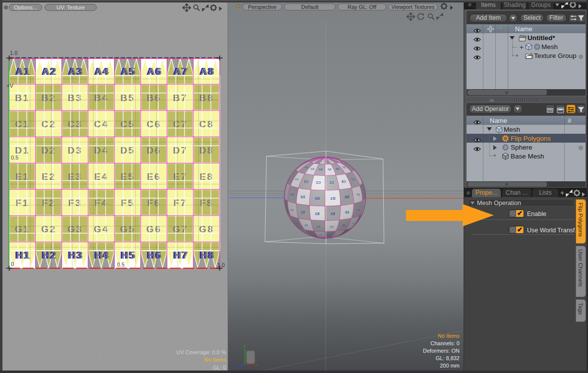  What do you see at coordinates (181, 71) in the screenshot?
I see `svg-text: A7` at bounding box center [181, 71].